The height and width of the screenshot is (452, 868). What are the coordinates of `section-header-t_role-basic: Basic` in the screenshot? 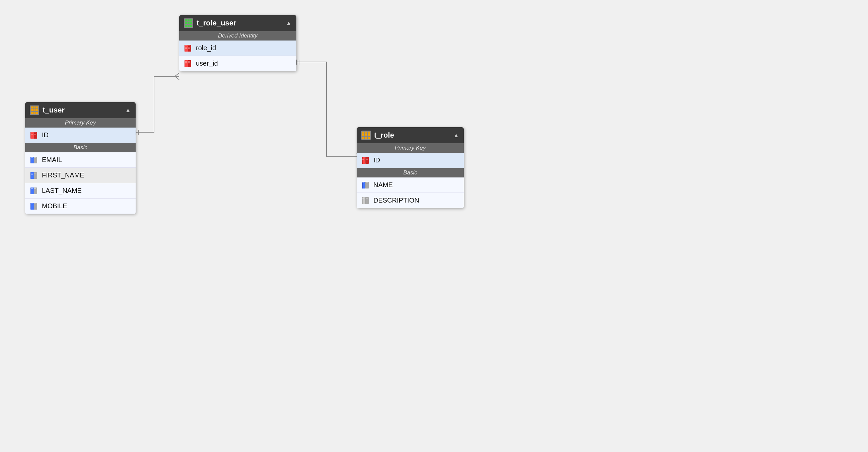 It's located at (410, 173).